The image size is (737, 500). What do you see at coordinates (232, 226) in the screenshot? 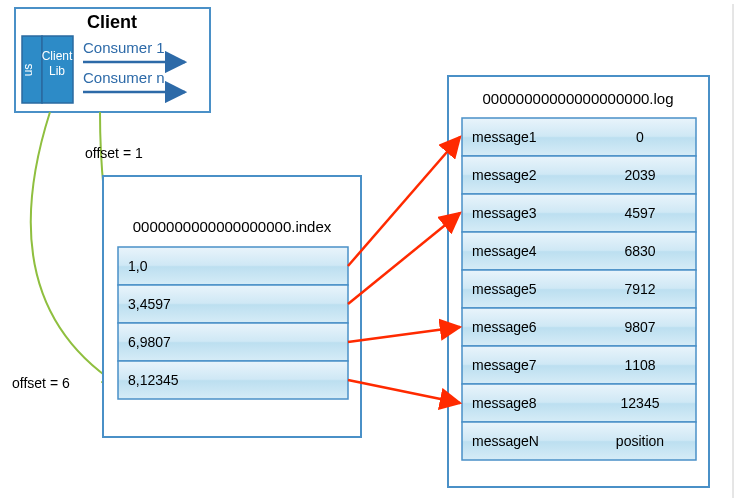
I see `index-filename: 0000000000000000000.index` at bounding box center [232, 226].